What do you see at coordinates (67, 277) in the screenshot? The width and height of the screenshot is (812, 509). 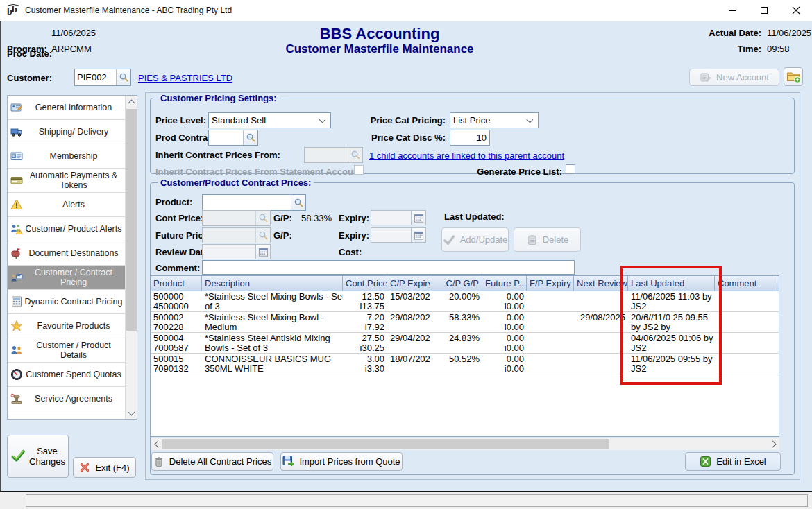 I see `sidebar-item-customer-contract-pricing: Customer / Contract Pricing` at bounding box center [67, 277].